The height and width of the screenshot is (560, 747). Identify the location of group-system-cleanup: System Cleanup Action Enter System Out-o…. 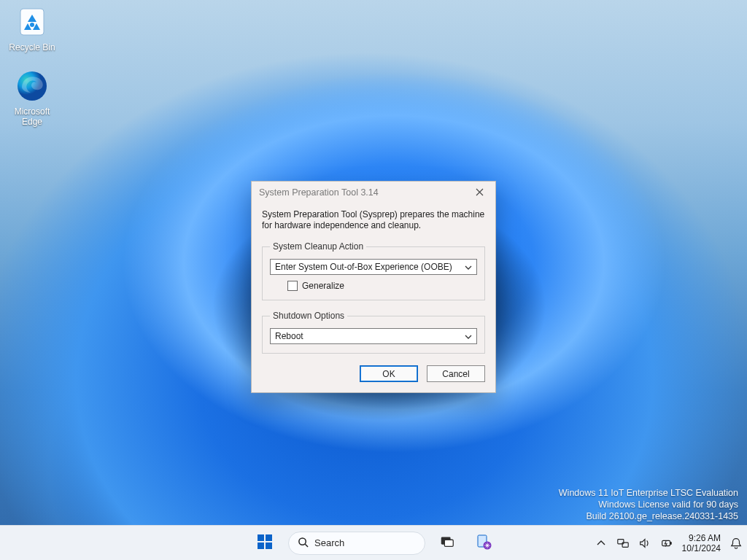
(374, 271).